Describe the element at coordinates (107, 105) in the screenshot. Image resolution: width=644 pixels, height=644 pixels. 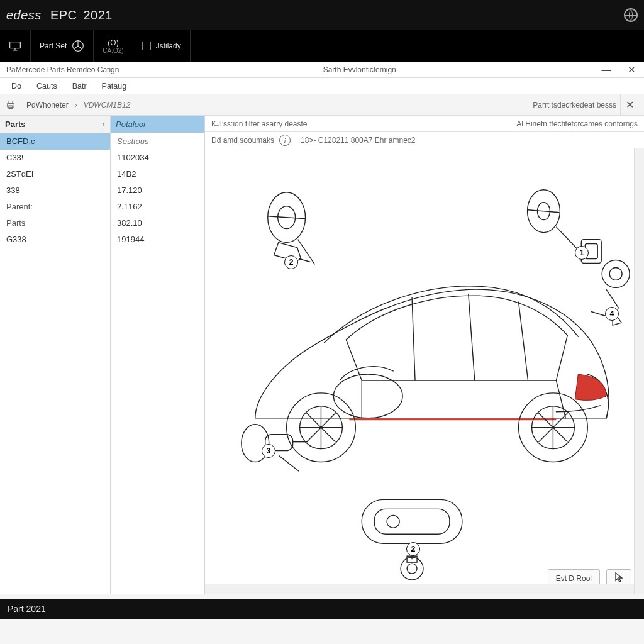
I see `vin-text: VDWCM1B12` at that location.